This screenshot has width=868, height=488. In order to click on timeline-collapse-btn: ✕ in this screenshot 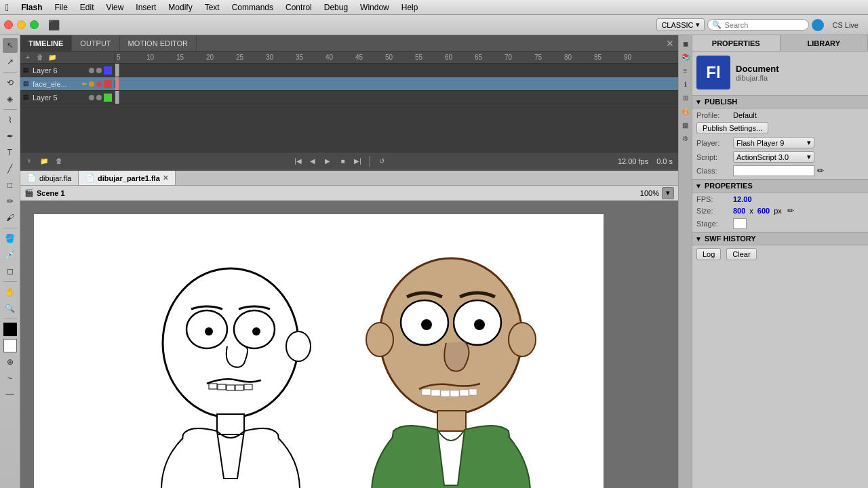, I will do `click(670, 43)`.